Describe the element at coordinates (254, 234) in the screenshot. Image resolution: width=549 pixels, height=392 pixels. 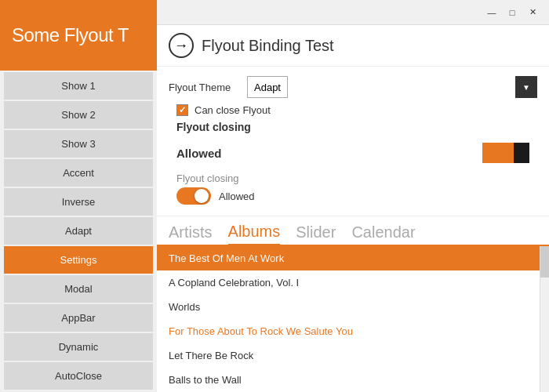
I see `tab-albums: Albums` at that location.